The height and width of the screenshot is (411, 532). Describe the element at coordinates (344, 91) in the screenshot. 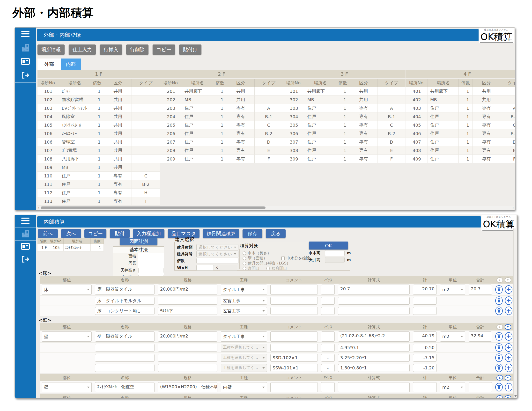

I see `place-row: 301共用廊下1共用` at that location.